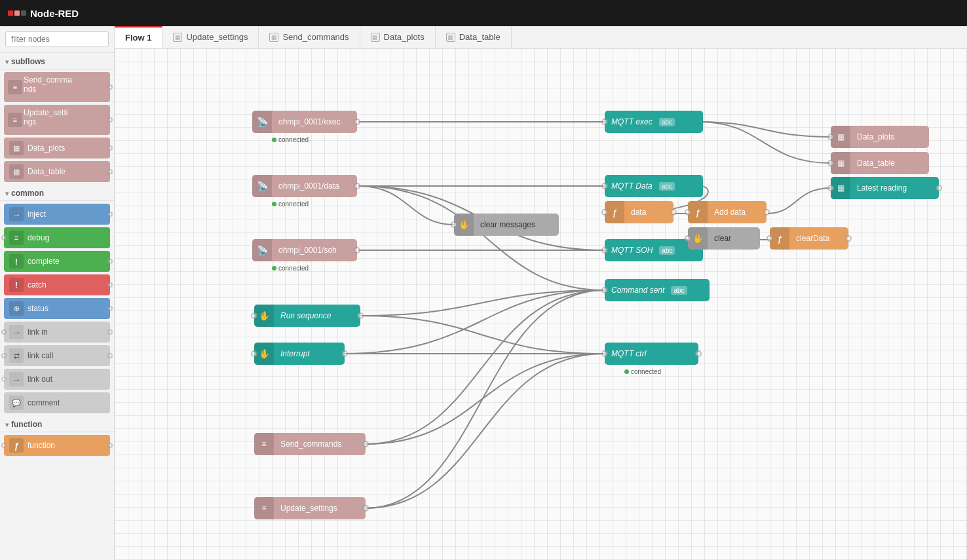 The width and height of the screenshot is (967, 560). Describe the element at coordinates (48, 87) in the screenshot. I see `sidebar-send-commands-label: Send_commands` at that location.